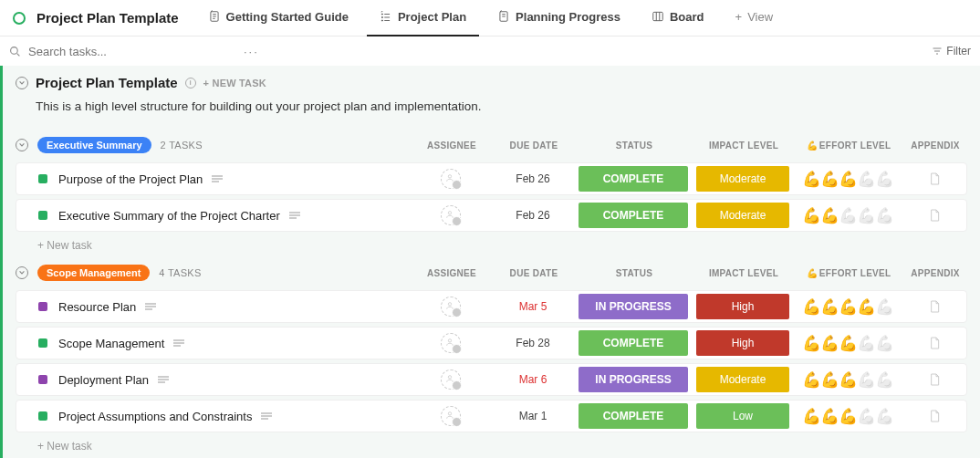 This screenshot has height=458, width=980. What do you see at coordinates (533, 380) in the screenshot?
I see `cell-due-date: Mar 6` at bounding box center [533, 380].